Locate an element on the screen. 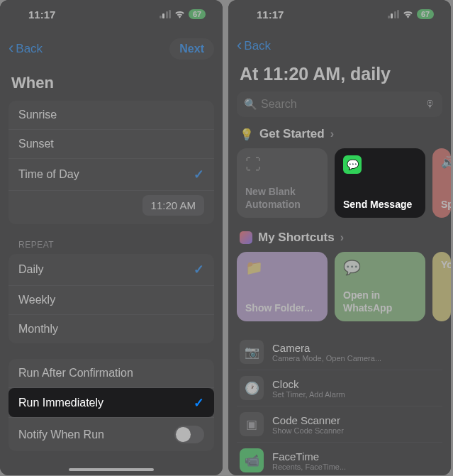 Image resolution: width=453 pixels, height=476 pixels. page-title: At 11:20 AM, daily is located at coordinates (340, 77).